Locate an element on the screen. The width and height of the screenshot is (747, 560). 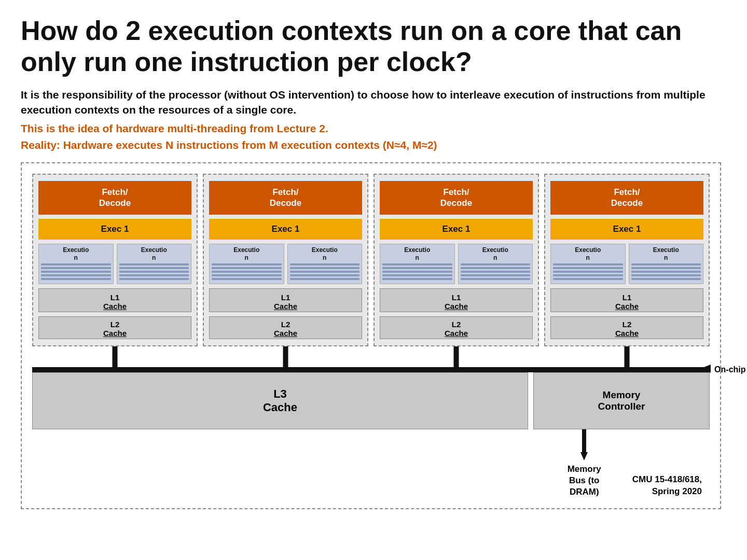
exec-context-3-0: Executio n is located at coordinates (588, 264).